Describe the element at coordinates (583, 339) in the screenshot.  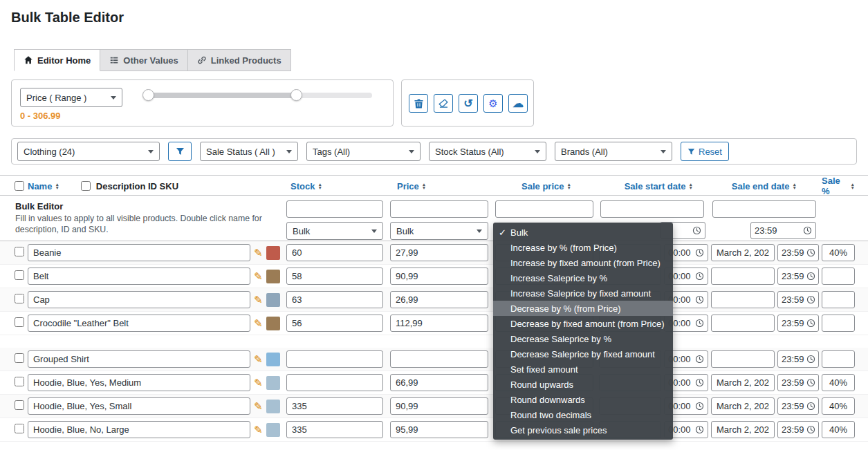
I see `bulk-menu-item: Decrease Saleprice by %` at that location.